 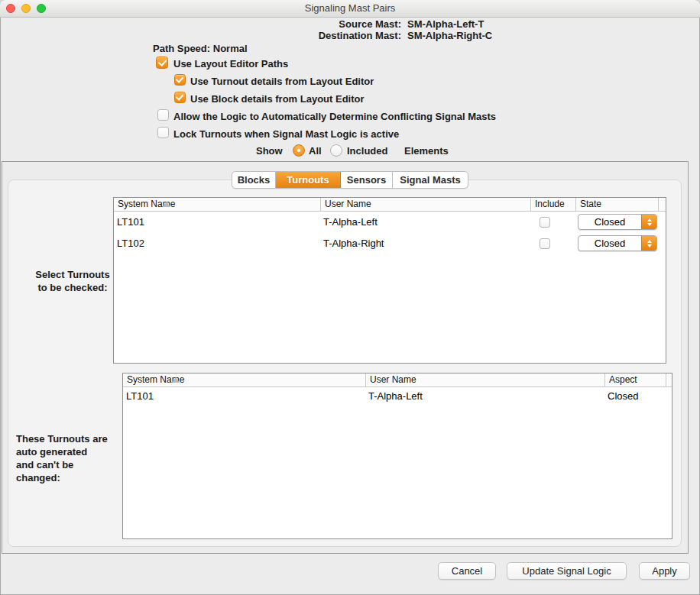 What do you see at coordinates (277, 99) in the screenshot?
I see `use-block-details-label: Use Block details from Layout Editor` at bounding box center [277, 99].